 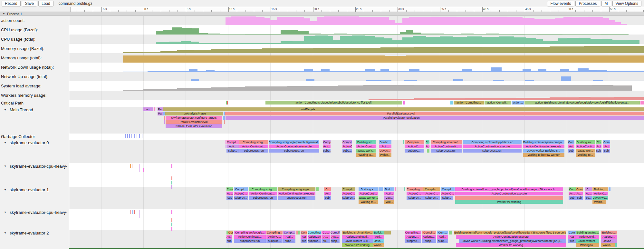 I want to click on trace-event-block: Buildin..., so click(x=385, y=142).